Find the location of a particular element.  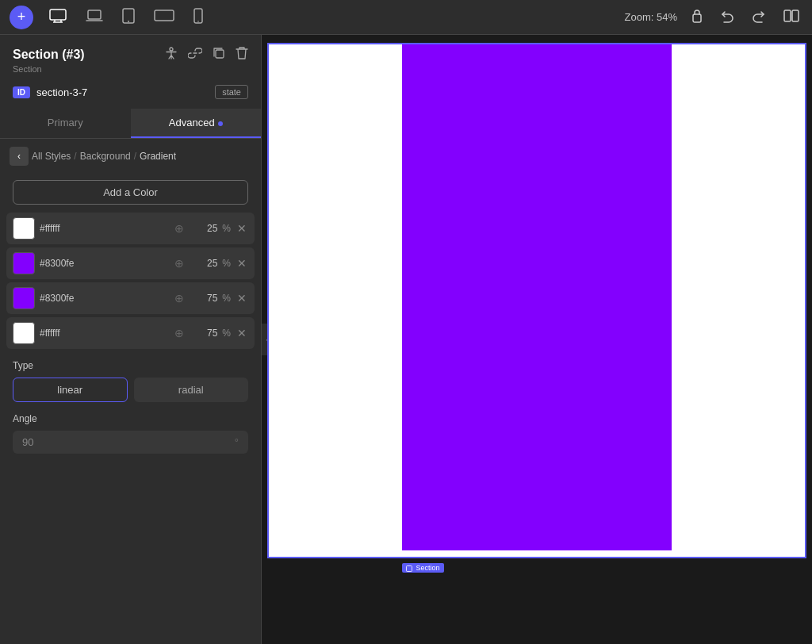

zoom-label: Zoom: 54% is located at coordinates (652, 17).